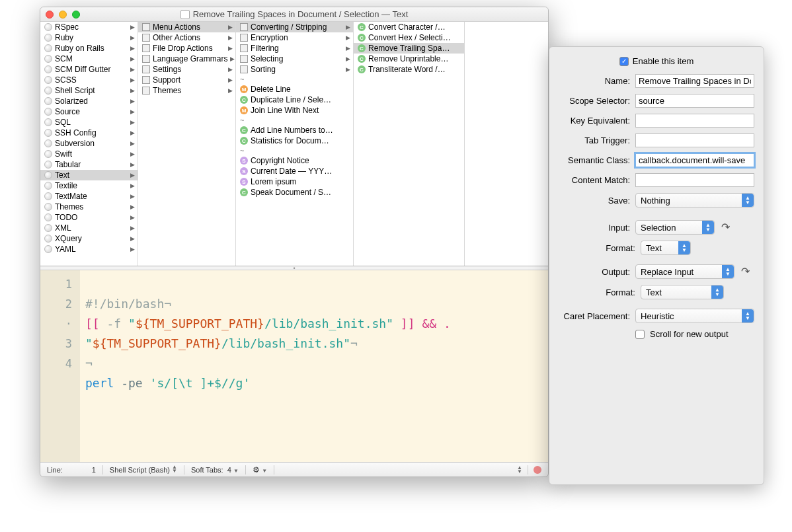  I want to click on submenu-row: Encryption▶, so click(295, 38).